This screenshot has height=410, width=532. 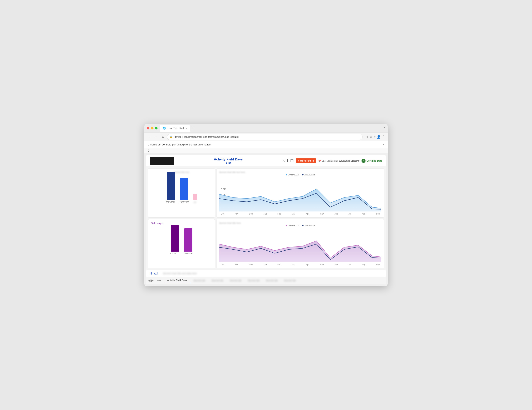 I want to click on dots-icon: ⋮, so click(x=383, y=137).